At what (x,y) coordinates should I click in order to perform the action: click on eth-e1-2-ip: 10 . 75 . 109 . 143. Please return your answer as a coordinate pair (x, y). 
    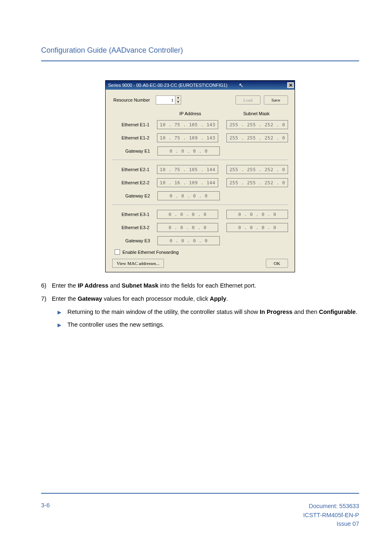
    Looking at the image, I should click on (188, 138).